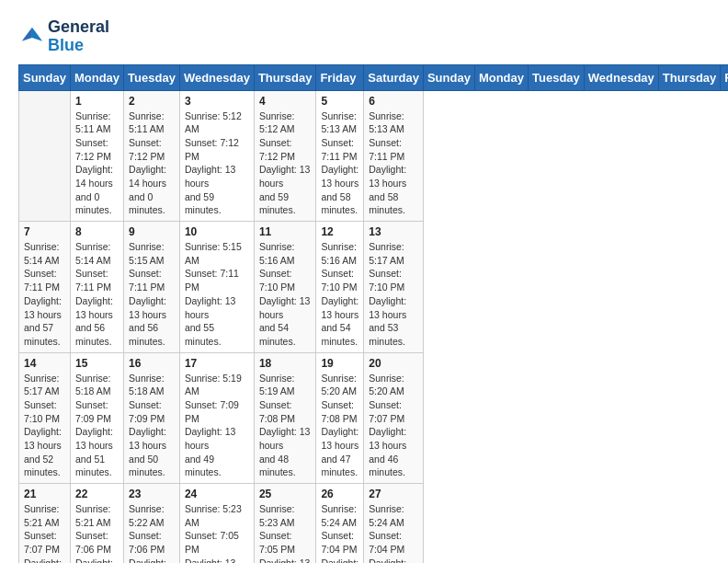 Image resolution: width=728 pixels, height=563 pixels. I want to click on calendar-cell: 14Sunrise: 5:17 AM Sunset: 7:10 PM Dayli…, so click(45, 418).